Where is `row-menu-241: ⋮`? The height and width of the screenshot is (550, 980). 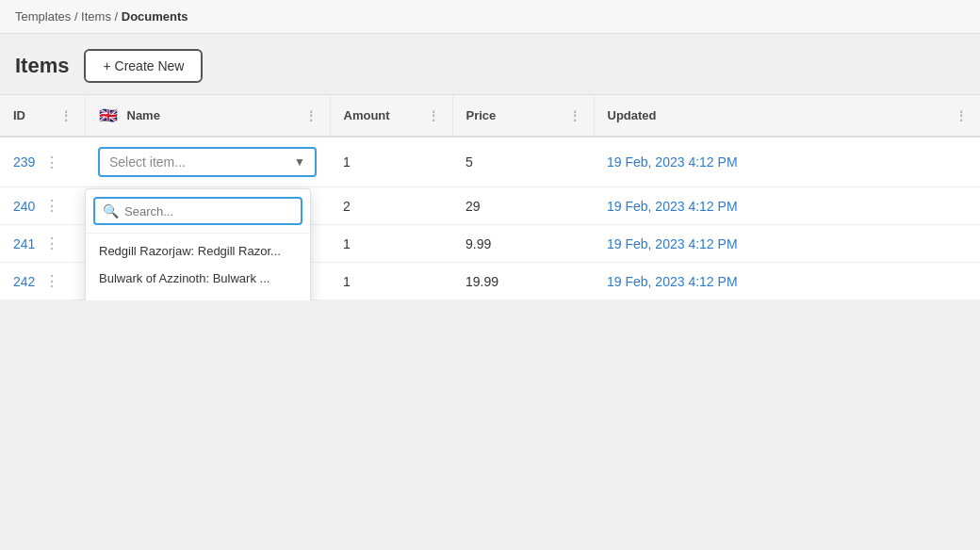 row-menu-241: ⋮ is located at coordinates (52, 243).